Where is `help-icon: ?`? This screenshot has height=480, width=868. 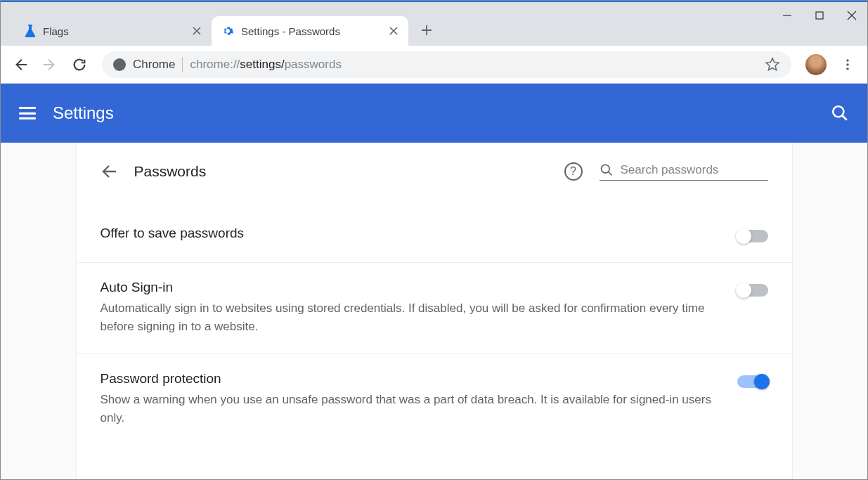
help-icon: ? is located at coordinates (574, 171).